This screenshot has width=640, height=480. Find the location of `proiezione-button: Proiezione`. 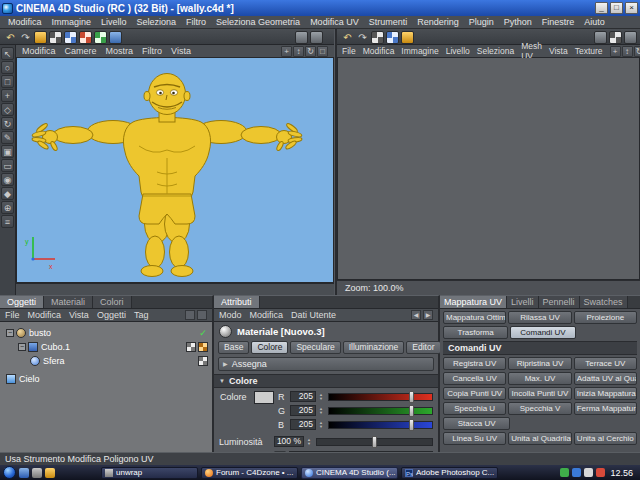

proiezione-button: Proiezione is located at coordinates (606, 318).